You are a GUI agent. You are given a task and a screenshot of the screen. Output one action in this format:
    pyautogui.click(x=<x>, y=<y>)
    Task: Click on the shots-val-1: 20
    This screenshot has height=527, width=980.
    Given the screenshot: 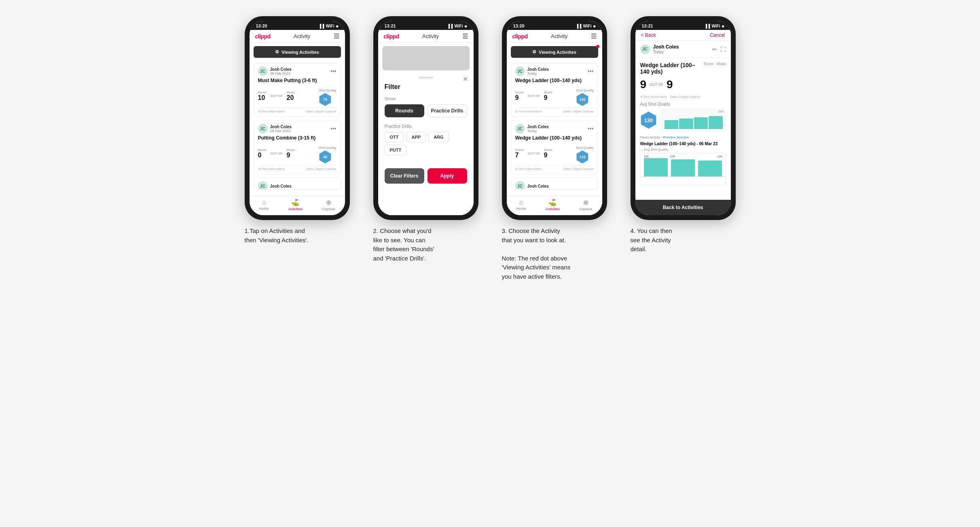 What is the action you would take?
    pyautogui.click(x=290, y=98)
    